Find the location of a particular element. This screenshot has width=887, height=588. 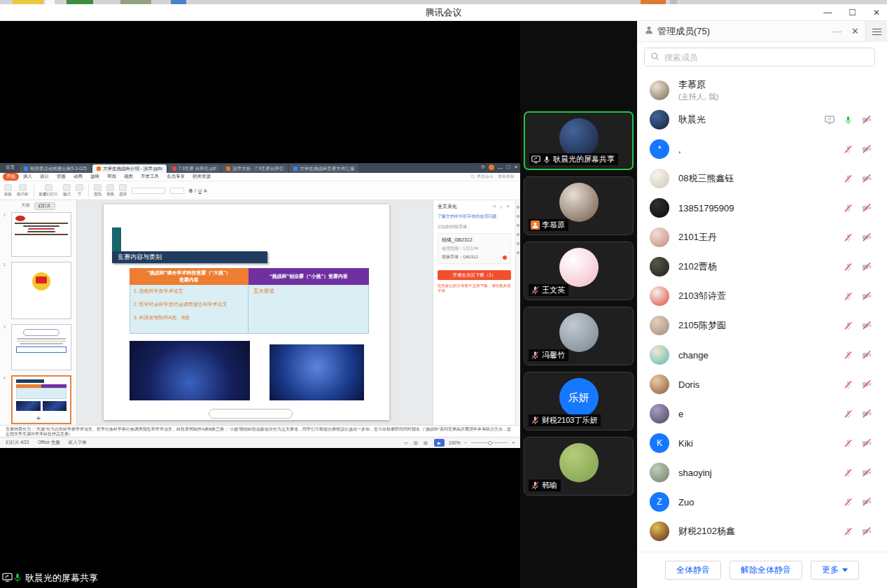

pane-tab: 幻灯片 is located at coordinates (45, 206).